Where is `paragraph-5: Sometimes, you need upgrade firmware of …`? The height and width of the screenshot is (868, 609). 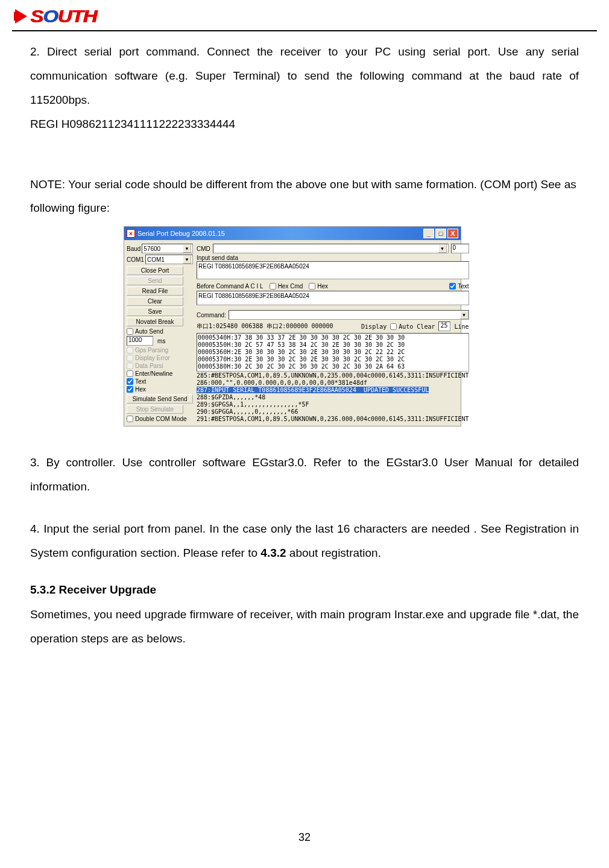 paragraph-5: Sometimes, you need upgrade firmware of … is located at coordinates (304, 627).